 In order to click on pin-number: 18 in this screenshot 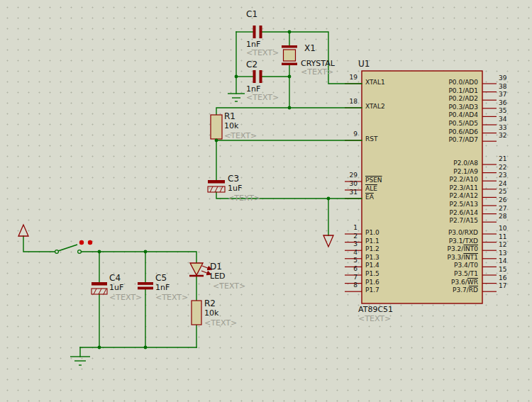, I will do `click(348, 102)`.